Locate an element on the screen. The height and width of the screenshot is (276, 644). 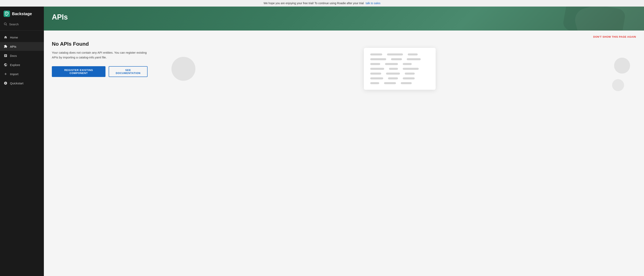
sidebar-nav: Home APIs Docs is located at coordinates (22, 60).